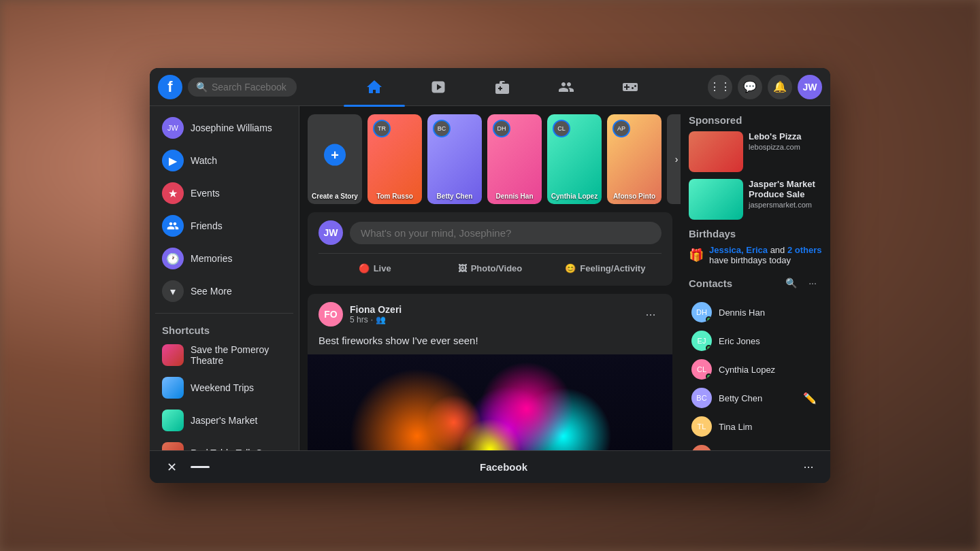 The width and height of the screenshot is (980, 551). I want to click on contact-tina-lim: TL Tina Lim, so click(755, 427).